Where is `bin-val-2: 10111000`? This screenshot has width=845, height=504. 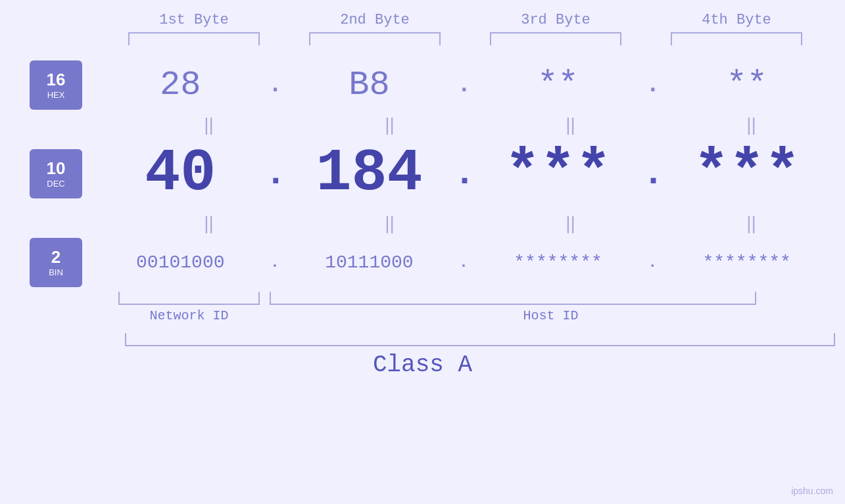 bin-val-2: 10111000 is located at coordinates (369, 263).